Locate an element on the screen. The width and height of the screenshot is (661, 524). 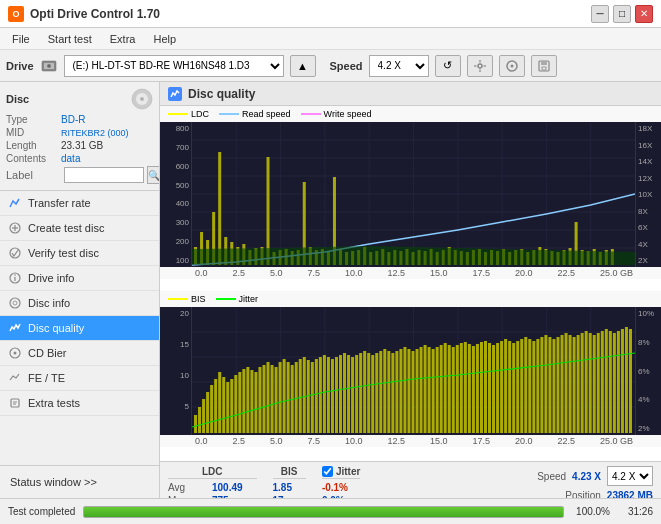
legend-read-speed-color is located at coordinates (229, 114).